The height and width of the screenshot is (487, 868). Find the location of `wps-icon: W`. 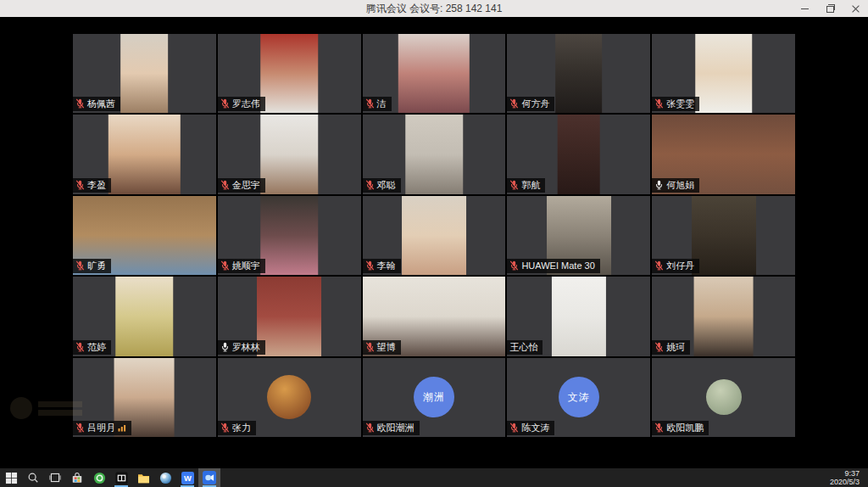

wps-icon: W is located at coordinates (187, 478).